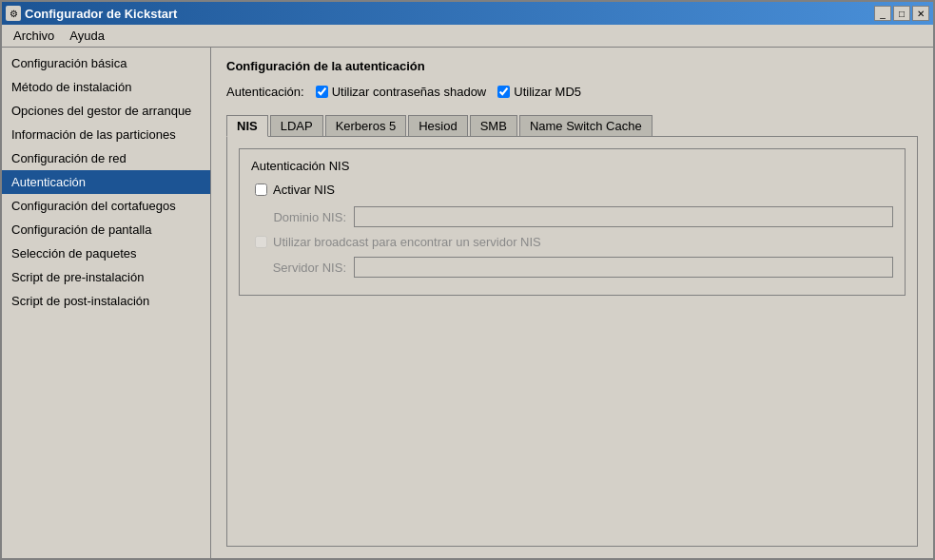  I want to click on tab-kerberos5: Kerberos 5, so click(366, 126).